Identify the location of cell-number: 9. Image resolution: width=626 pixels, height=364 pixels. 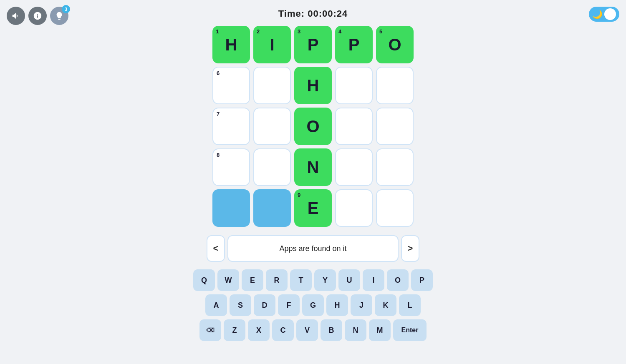
(299, 195).